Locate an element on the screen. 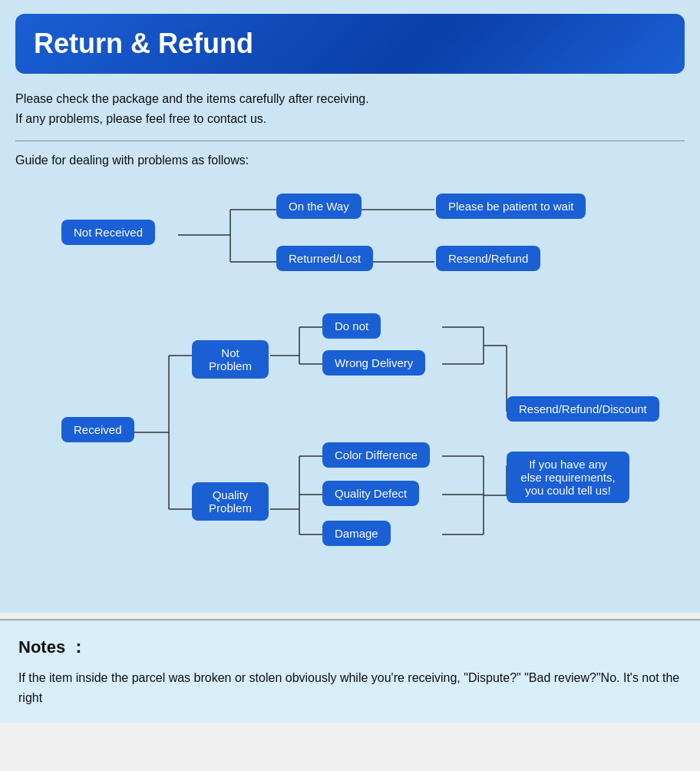 The height and width of the screenshot is (771, 700). intro-text: Please check the package and the items c… is located at coordinates (350, 109).